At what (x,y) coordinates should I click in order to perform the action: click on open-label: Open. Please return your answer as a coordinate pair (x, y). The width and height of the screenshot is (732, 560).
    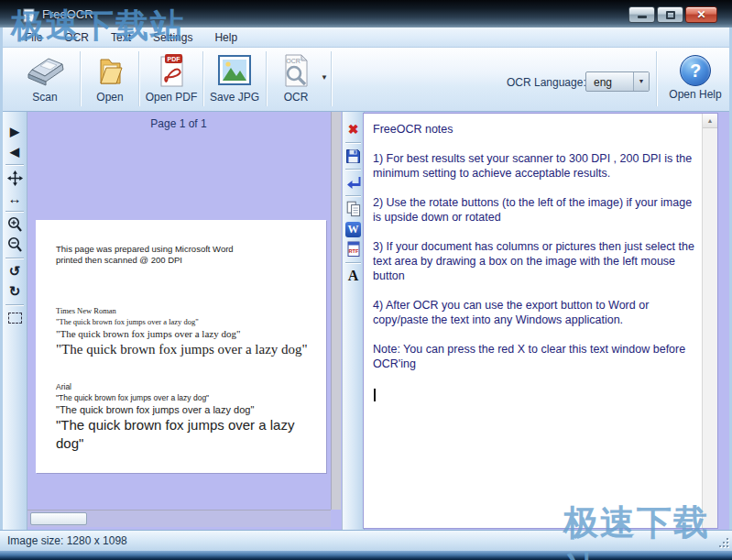
    Looking at the image, I should click on (110, 97).